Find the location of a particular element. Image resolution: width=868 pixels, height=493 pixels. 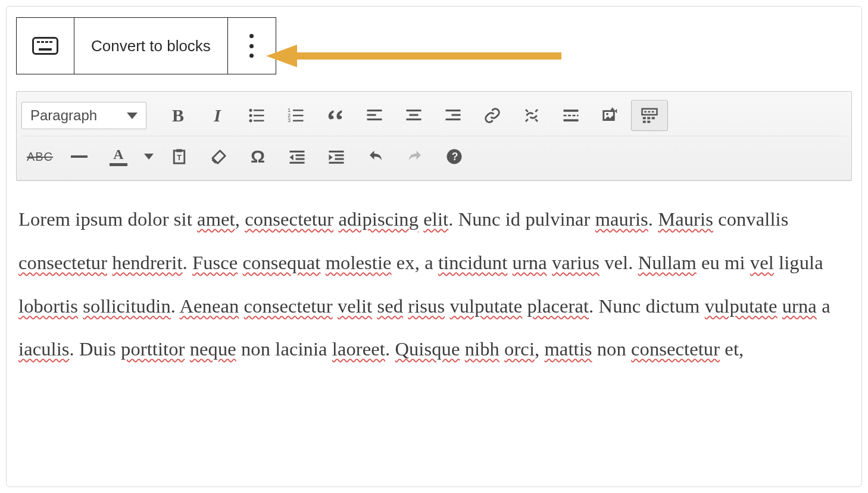

toolbar-toggle-button is located at coordinates (650, 116).